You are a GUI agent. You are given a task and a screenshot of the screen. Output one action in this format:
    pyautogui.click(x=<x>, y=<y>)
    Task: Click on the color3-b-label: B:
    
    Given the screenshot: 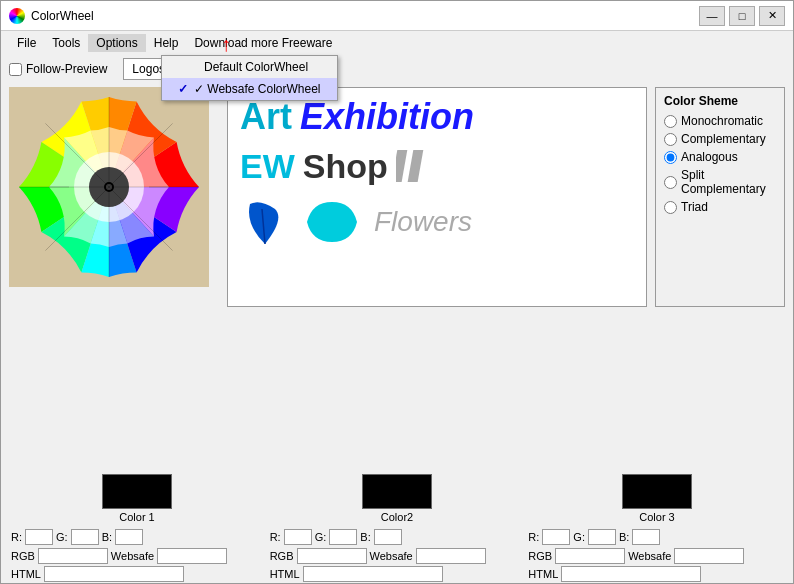 What is the action you would take?
    pyautogui.click(x=624, y=537)
    